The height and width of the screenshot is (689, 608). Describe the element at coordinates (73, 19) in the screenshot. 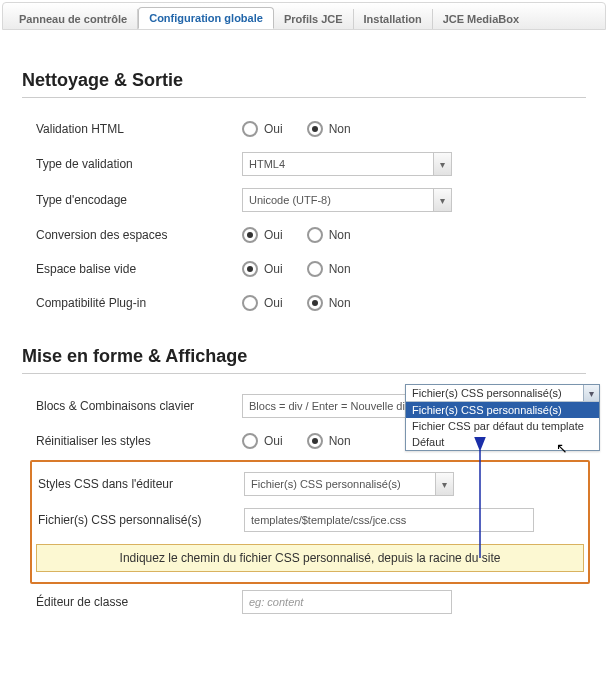

I see `tab-label: Panneau de contrôle` at that location.